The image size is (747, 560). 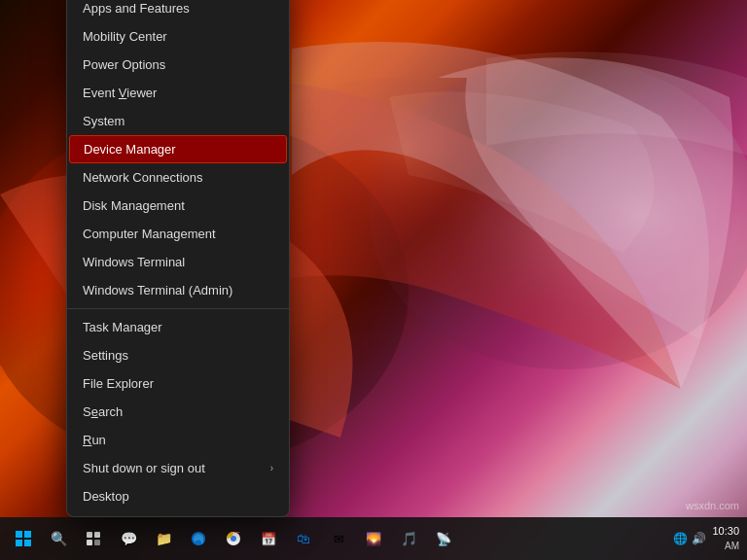 What do you see at coordinates (58, 539) in the screenshot?
I see `taskbar-search: 🔍` at bounding box center [58, 539].